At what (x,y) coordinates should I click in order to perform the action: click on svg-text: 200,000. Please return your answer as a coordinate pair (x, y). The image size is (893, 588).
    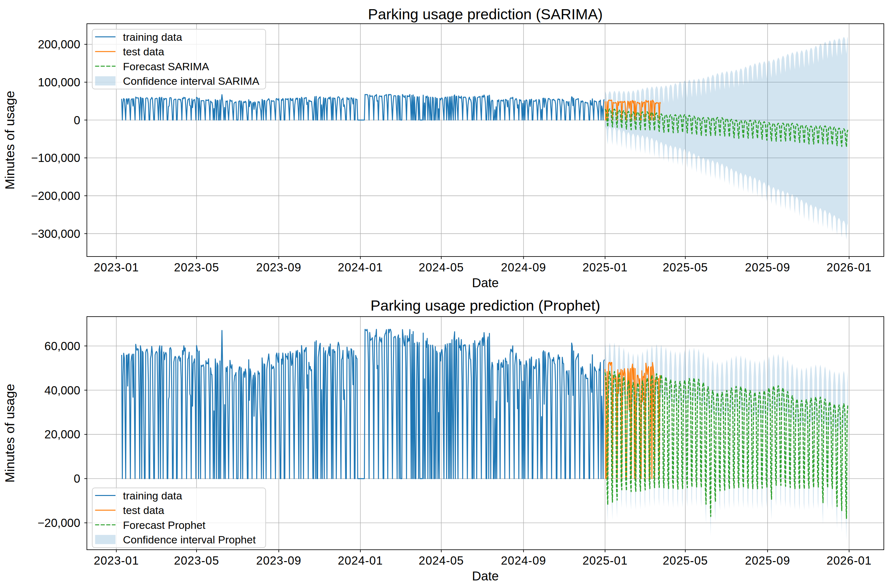
    Looking at the image, I should click on (59, 44).